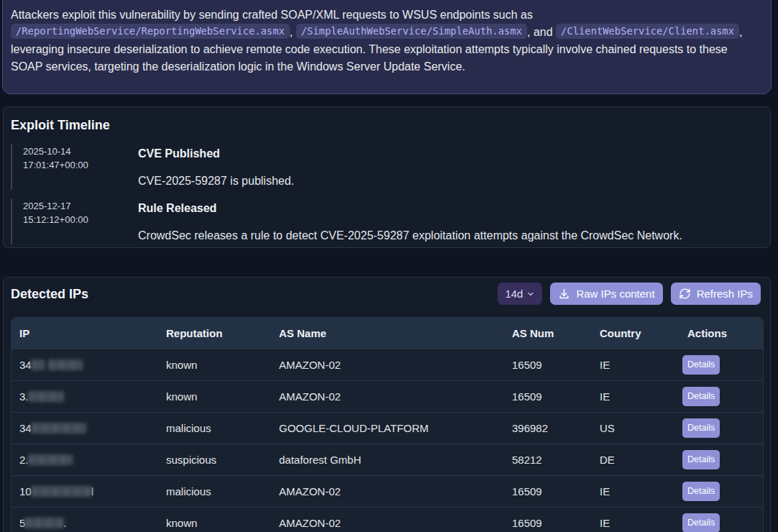 This screenshot has width=778, height=532. Describe the element at coordinates (387, 364) in the screenshot. I see `table-row: 34 known AMAZON-02 16509 IE Details` at that location.